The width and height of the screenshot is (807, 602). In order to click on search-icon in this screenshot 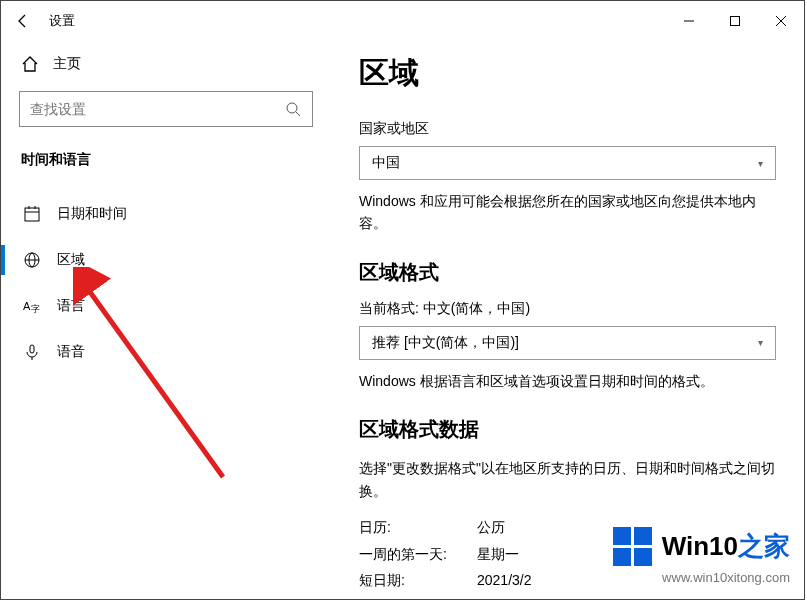, I will do `click(293, 109)`.